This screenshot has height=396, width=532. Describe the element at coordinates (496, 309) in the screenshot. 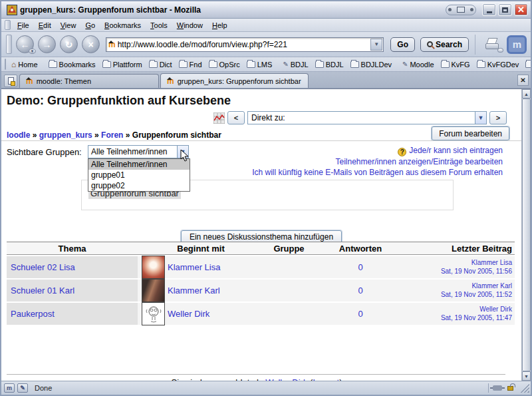

I see `last-post-author-link: Weller Dirk` at that location.